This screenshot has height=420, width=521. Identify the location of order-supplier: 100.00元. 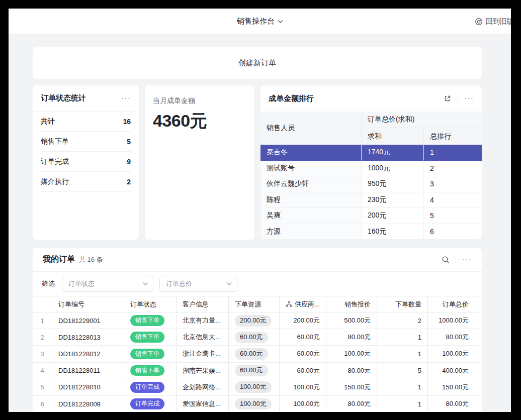
(303, 388).